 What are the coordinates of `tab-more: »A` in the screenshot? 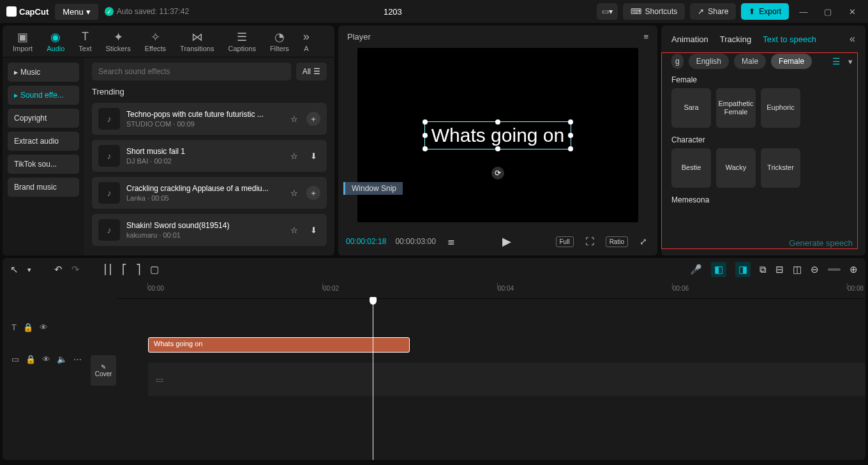 It's located at (306, 42).